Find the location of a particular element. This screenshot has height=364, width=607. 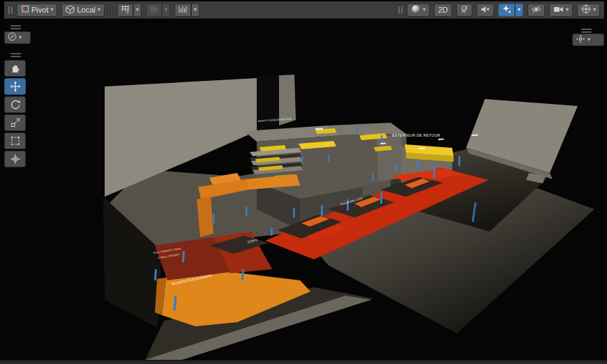

local-space-dropdown: Local ▾ is located at coordinates (82, 10).